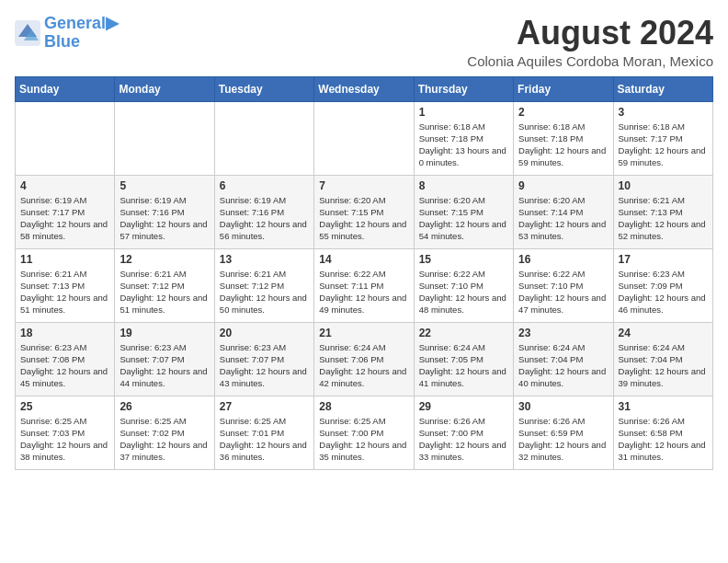 The height and width of the screenshot is (563, 728). Describe the element at coordinates (663, 212) in the screenshot. I see `calendar-cell-w2-d7: 10Sunrise: 6:21 AMSunset: 7:13 PMDayligh…` at that location.